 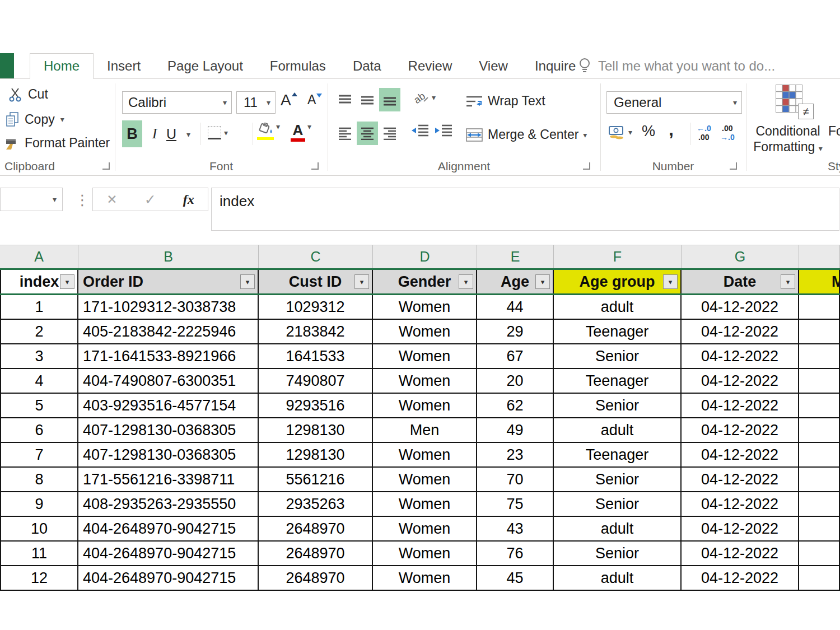 What do you see at coordinates (169, 256) in the screenshot?
I see `column-letter-B: B` at bounding box center [169, 256].